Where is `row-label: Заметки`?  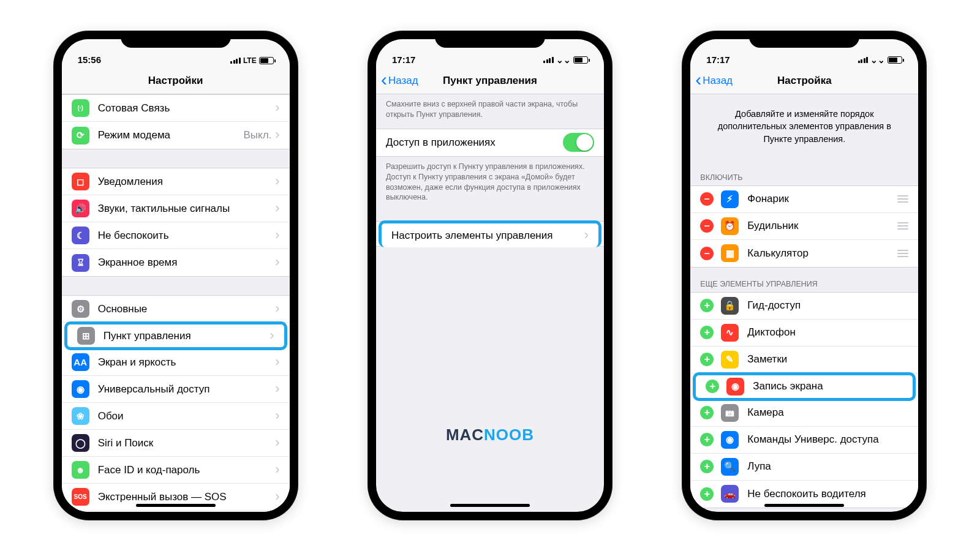 row-label: Заметки is located at coordinates (828, 359).